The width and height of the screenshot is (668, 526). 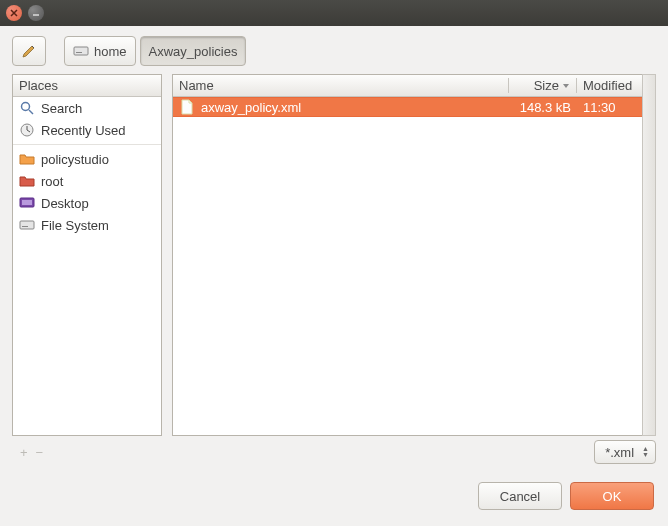 What do you see at coordinates (87, 159) in the screenshot?
I see `places-item-policystudio: policystudio` at bounding box center [87, 159].